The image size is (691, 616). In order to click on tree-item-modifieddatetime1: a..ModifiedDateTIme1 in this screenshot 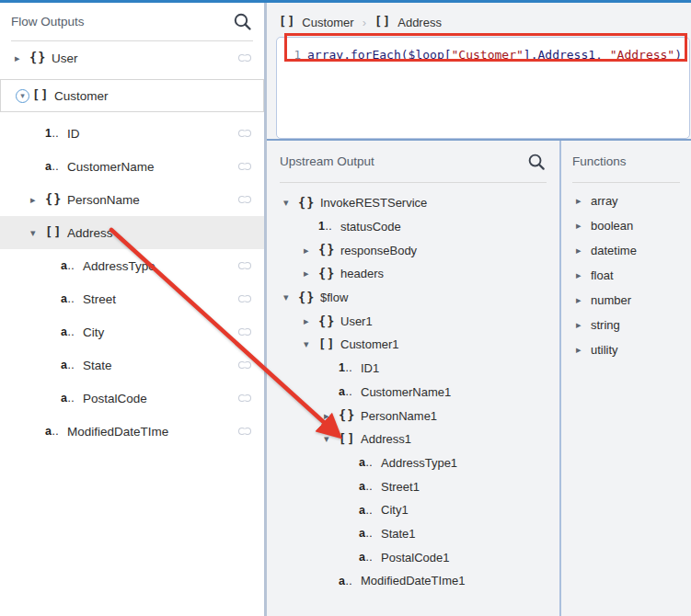, I will do `click(413, 581)`.